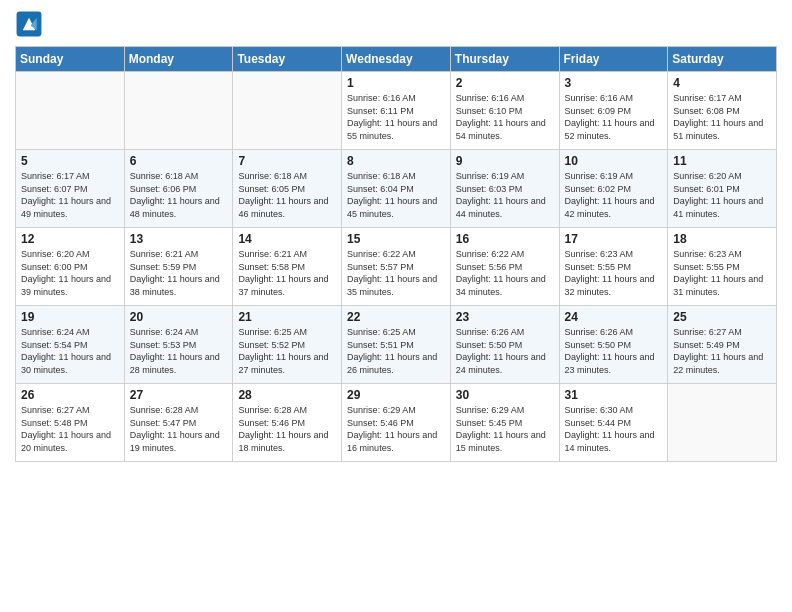 This screenshot has height=612, width=792. What do you see at coordinates (505, 395) in the screenshot?
I see `day-number: 30` at bounding box center [505, 395].